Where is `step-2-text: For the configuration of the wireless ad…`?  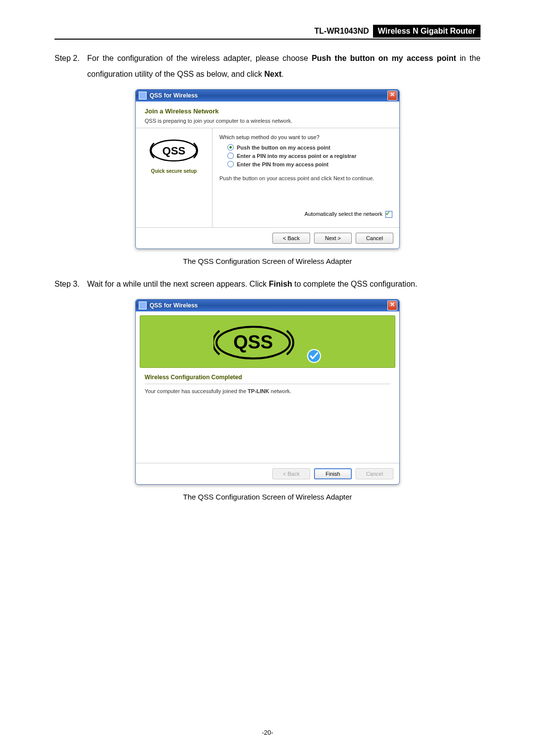 step-2-text: For the configuration of the wireless ad… is located at coordinates (284, 66).